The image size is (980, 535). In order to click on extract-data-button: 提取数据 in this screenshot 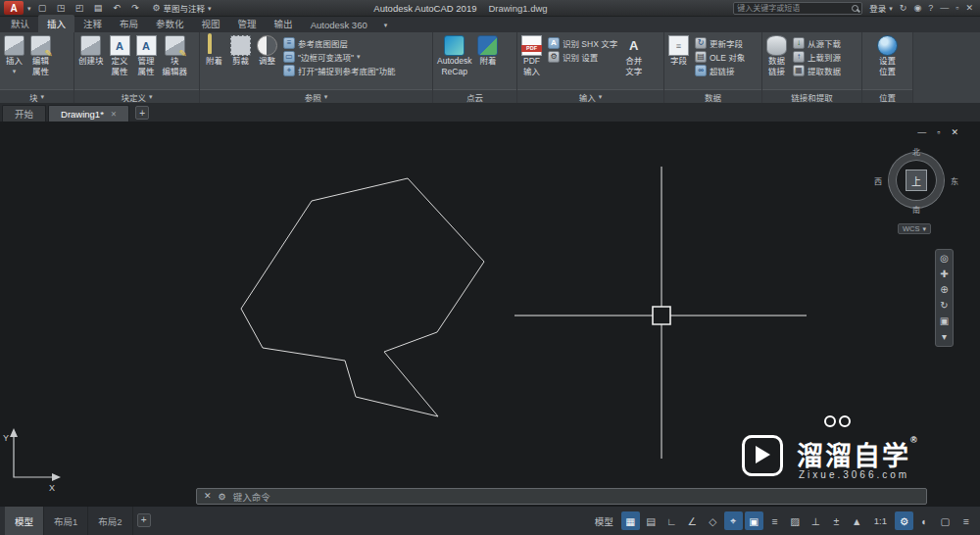, I will do `click(817, 71)`.